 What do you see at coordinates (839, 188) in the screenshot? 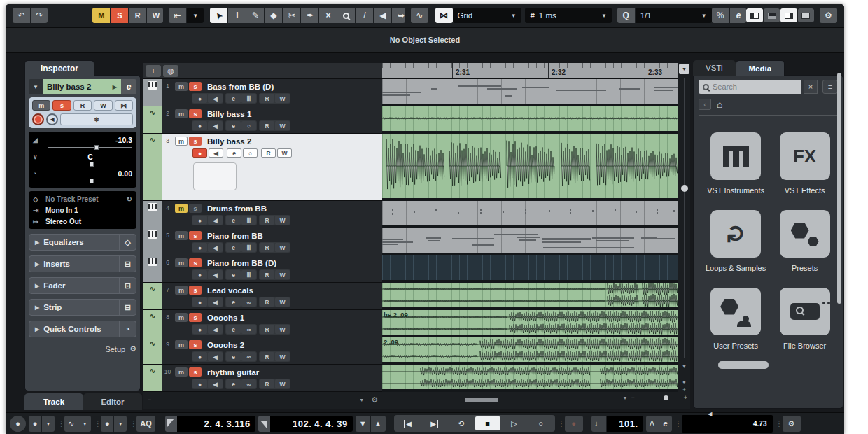
I see `media-scrollbar` at bounding box center [839, 188].